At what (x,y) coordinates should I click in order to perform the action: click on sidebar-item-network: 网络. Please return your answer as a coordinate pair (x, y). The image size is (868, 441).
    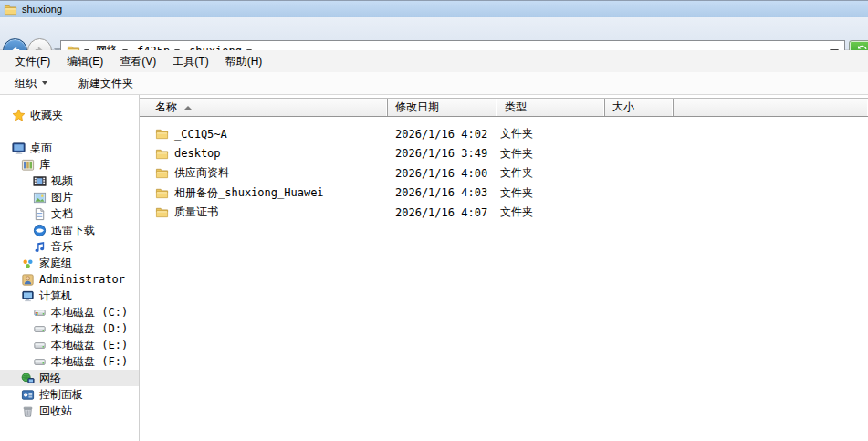
    Looking at the image, I should click on (69, 378).